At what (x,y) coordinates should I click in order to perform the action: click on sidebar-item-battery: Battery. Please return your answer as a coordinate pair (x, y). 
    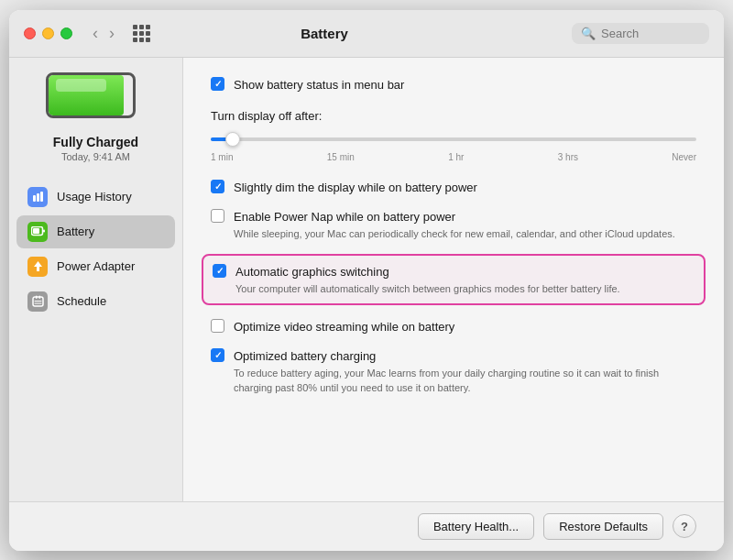
    Looking at the image, I should click on (95, 232).